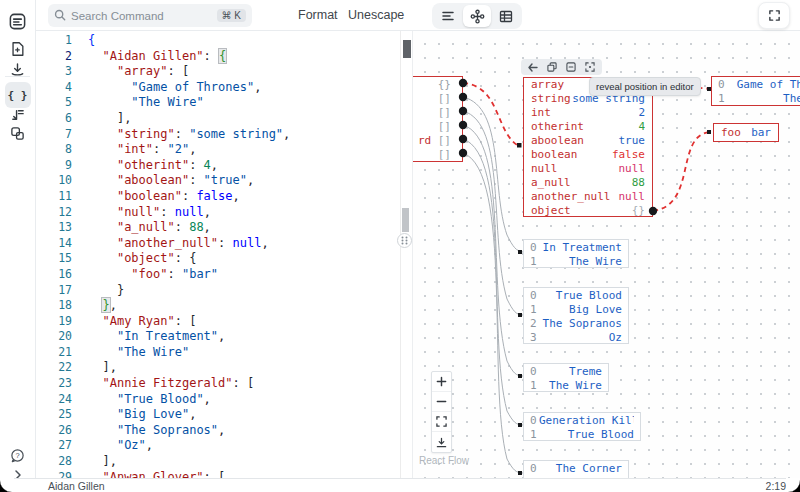  What do you see at coordinates (54, 213) in the screenshot?
I see `line-number: 12` at bounding box center [54, 213].